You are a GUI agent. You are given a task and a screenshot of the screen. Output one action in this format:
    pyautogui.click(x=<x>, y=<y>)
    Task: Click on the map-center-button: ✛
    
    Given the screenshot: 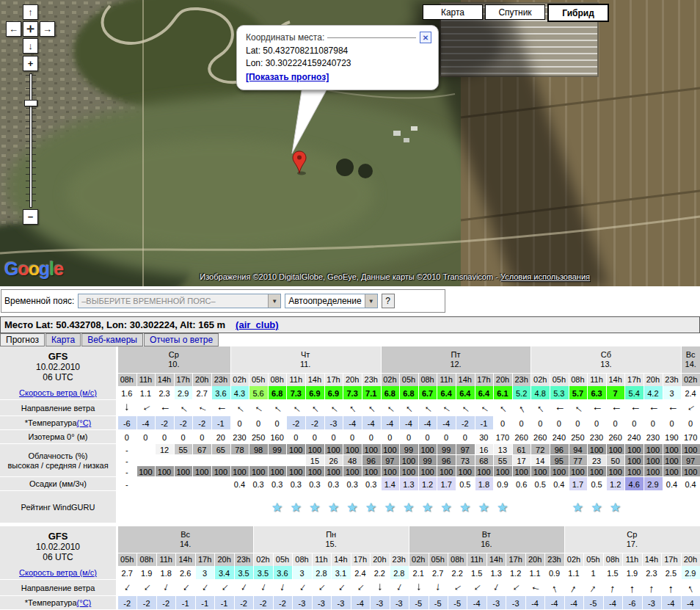 What is the action you would take?
    pyautogui.click(x=31, y=29)
    